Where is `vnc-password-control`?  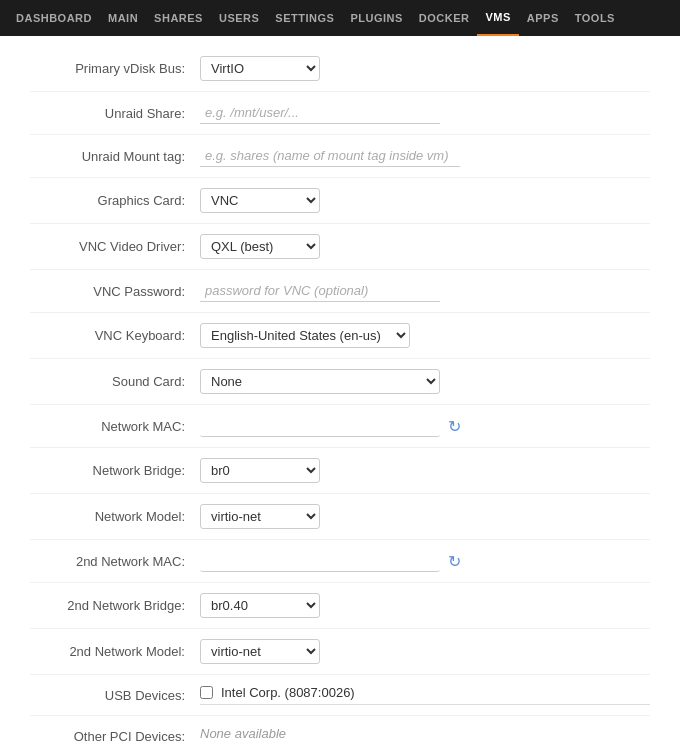 vnc-password-control is located at coordinates (425, 291).